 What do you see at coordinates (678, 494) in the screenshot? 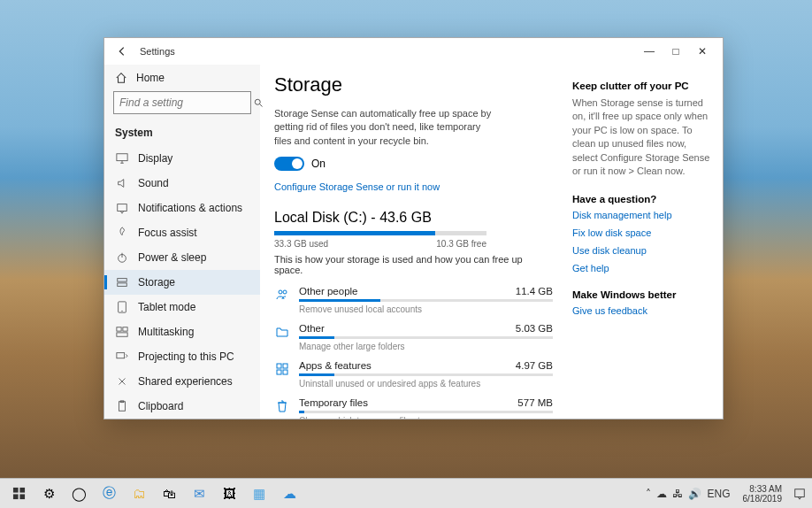
I see `tray-network-icon: 🖧` at bounding box center [678, 494].